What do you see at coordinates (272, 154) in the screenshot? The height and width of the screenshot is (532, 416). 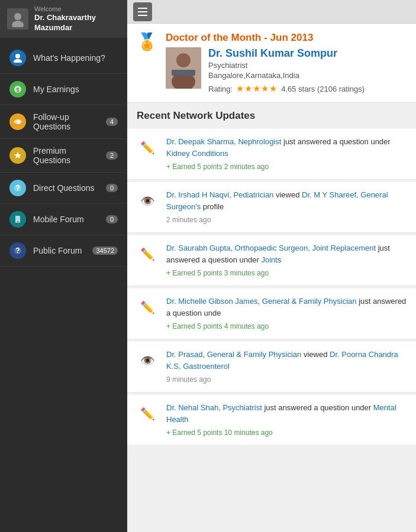 I see `update-item: ✏️ Dr. Deepak Sharma, Nephrologist just …` at bounding box center [272, 154].